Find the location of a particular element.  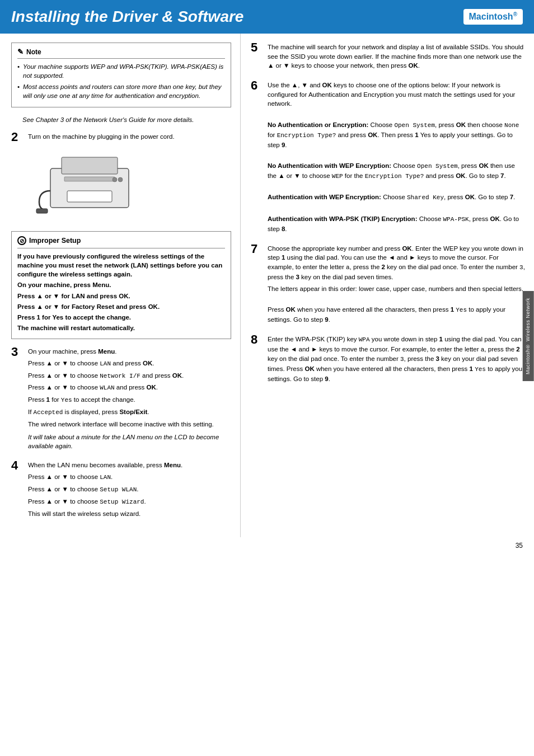

step-5-number: 5 is located at coordinates (257, 57).